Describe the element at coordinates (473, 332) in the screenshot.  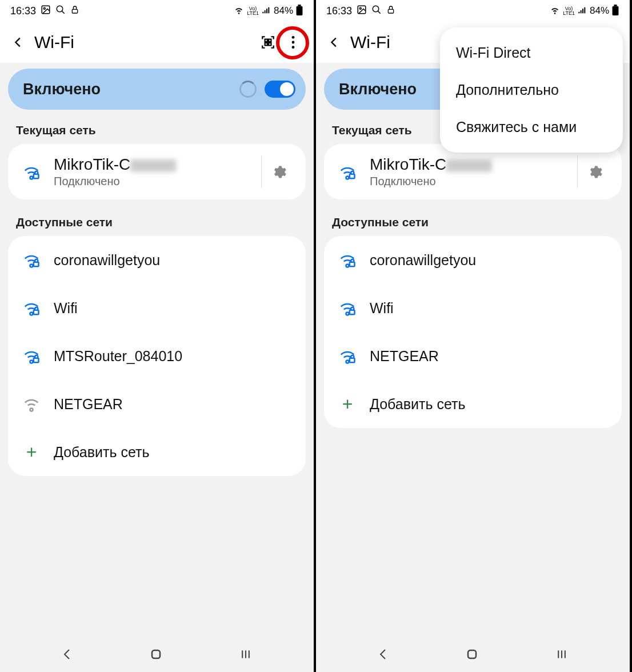
I see `available-networks-card: coronawillgetyou Wifi NETGEAR+ Добавить …` at that location.